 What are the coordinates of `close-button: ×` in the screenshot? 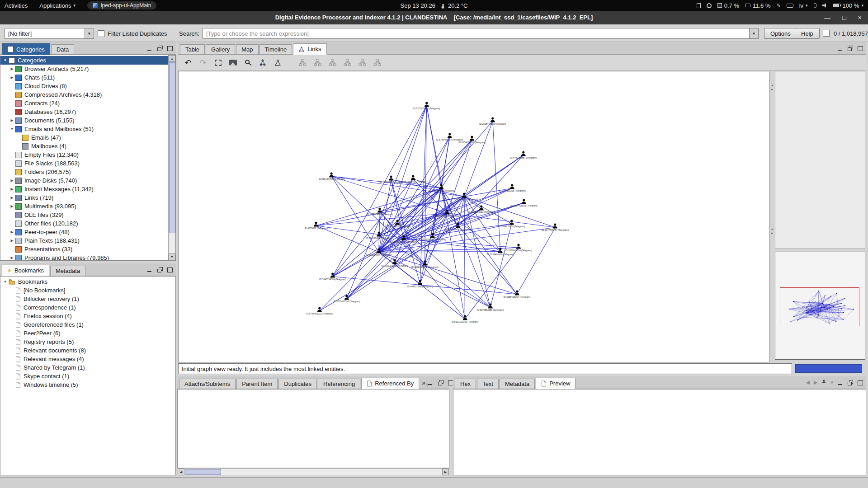 It's located at (860, 18).